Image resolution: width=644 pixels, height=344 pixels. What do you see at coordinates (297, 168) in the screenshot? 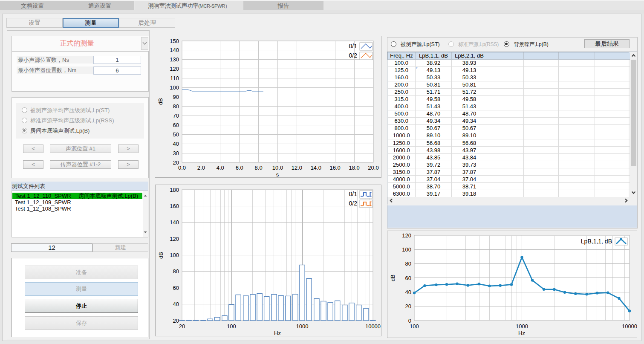
I see `svg-text: 12.0` at bounding box center [297, 168].